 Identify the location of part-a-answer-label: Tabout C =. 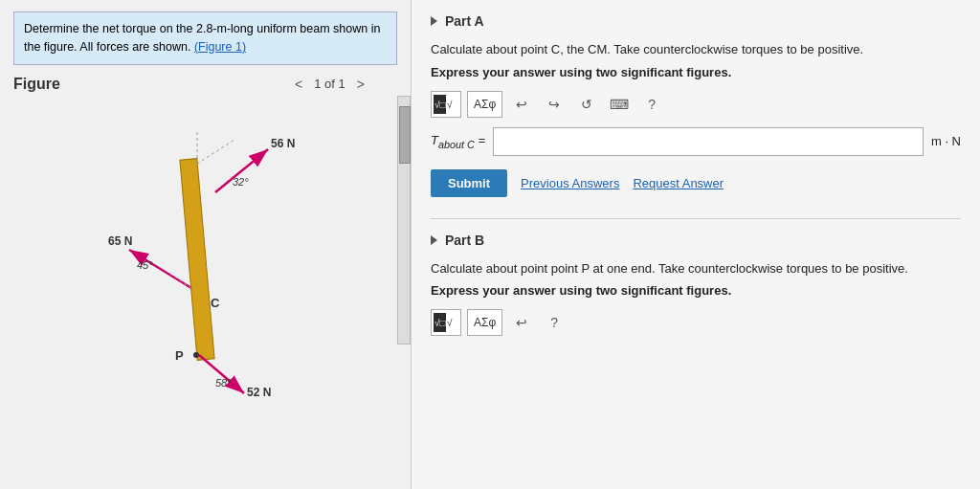
(457, 142).